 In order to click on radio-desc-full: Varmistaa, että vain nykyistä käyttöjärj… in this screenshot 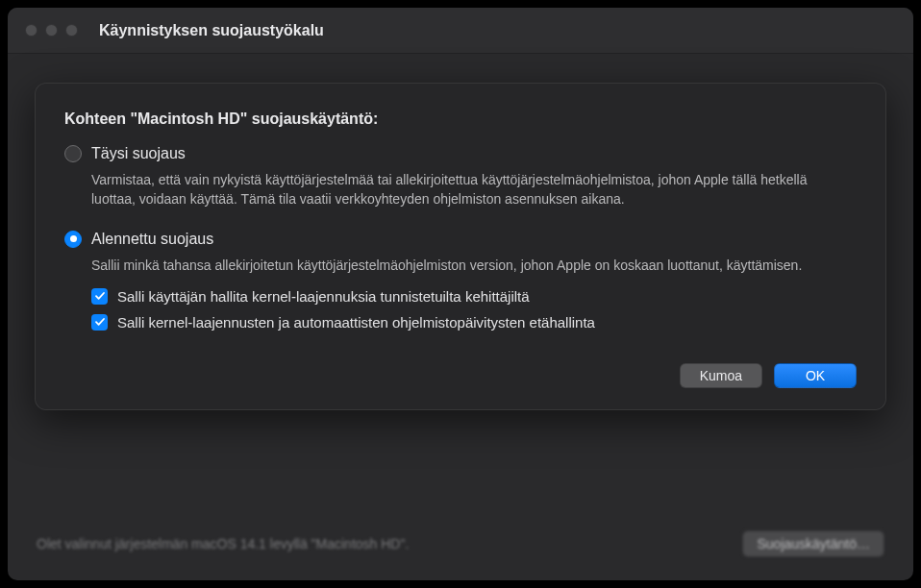, I will do `click(474, 190)`.